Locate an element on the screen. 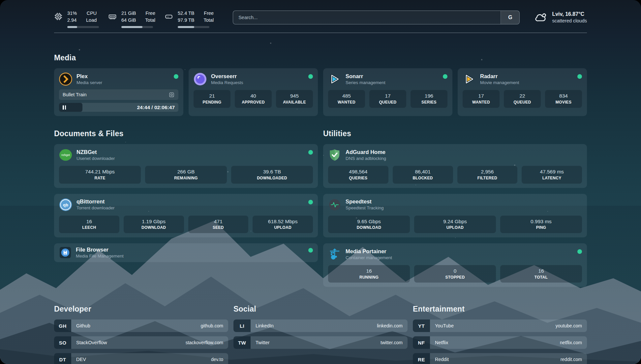 This screenshot has height=364, width=641. stat-movies: 834MOVIES is located at coordinates (564, 99).